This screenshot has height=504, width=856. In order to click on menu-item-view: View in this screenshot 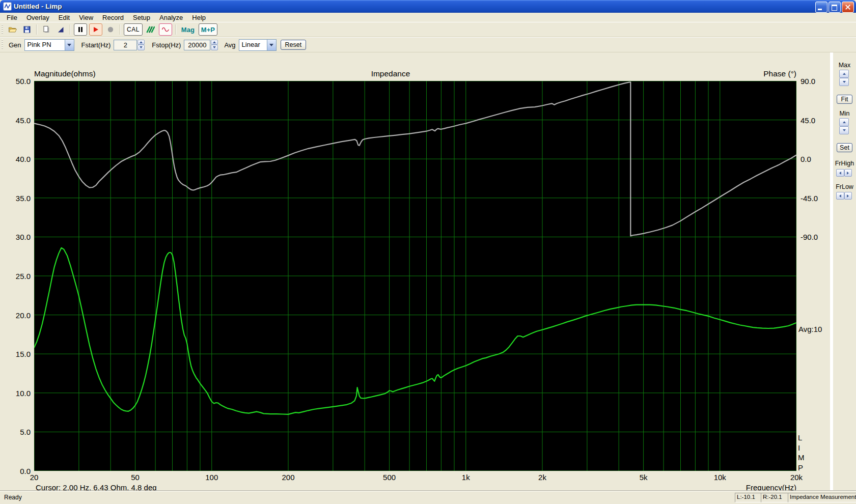, I will do `click(86, 17)`.